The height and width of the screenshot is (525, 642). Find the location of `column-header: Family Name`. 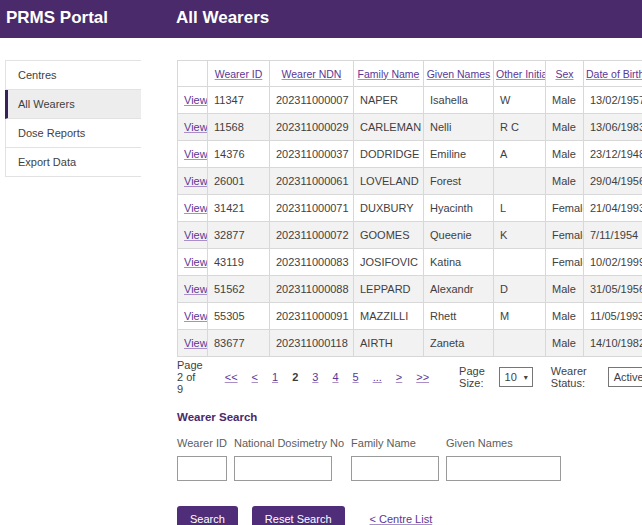

column-header: Family Name is located at coordinates (389, 74).